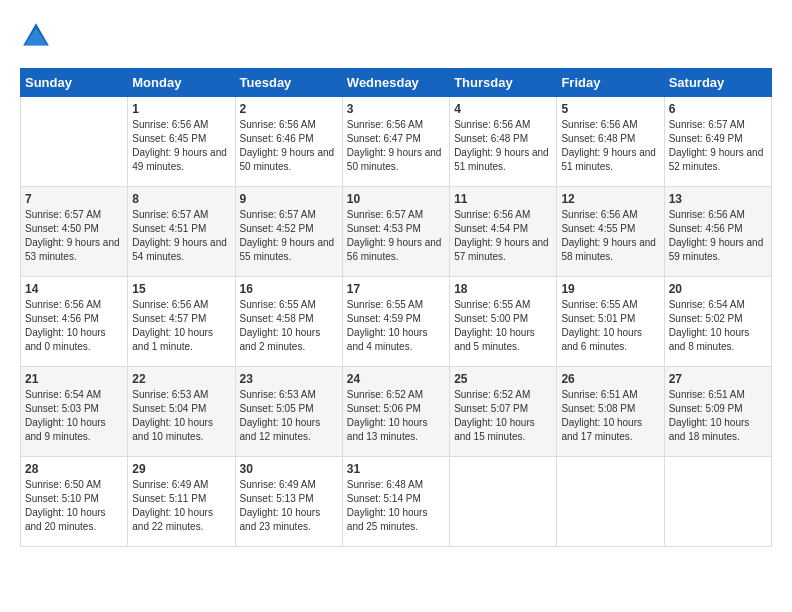 This screenshot has width=792, height=612. Describe the element at coordinates (181, 109) in the screenshot. I see `day-number: 1` at that location.